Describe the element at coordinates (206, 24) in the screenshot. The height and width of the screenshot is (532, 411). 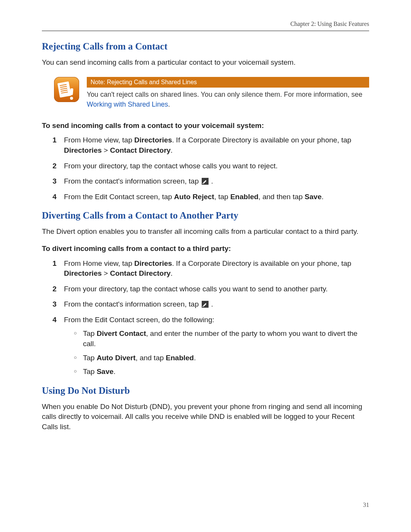
I see `header-chapter: Chapter 2: Using Basic Features` at that location.